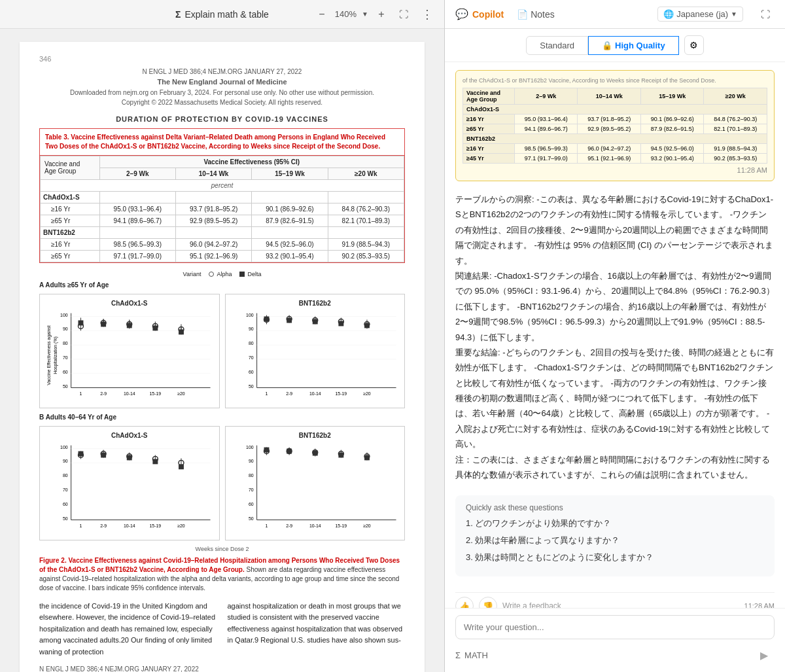 The width and height of the screenshot is (785, 672). I want to click on vaccine-effectiveness-table: Vaccine andAge Group Vaccine Effectivene…, so click(222, 209).